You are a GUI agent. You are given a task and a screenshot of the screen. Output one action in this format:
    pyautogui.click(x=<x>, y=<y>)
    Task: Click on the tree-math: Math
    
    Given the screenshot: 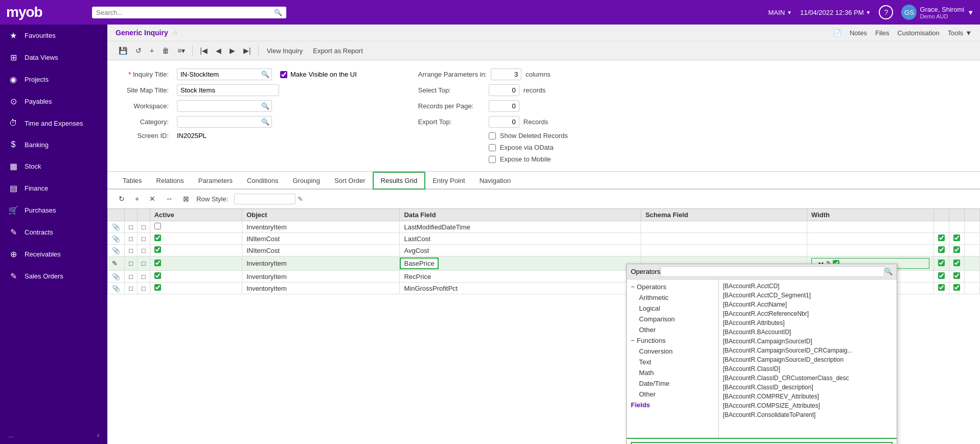 What is the action you would take?
    pyautogui.click(x=677, y=373)
    